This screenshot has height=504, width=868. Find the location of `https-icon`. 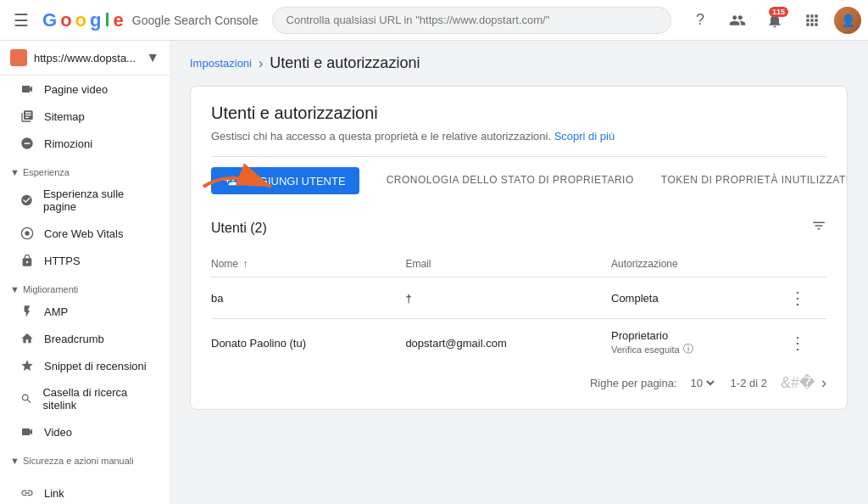

https-icon is located at coordinates (27, 260).